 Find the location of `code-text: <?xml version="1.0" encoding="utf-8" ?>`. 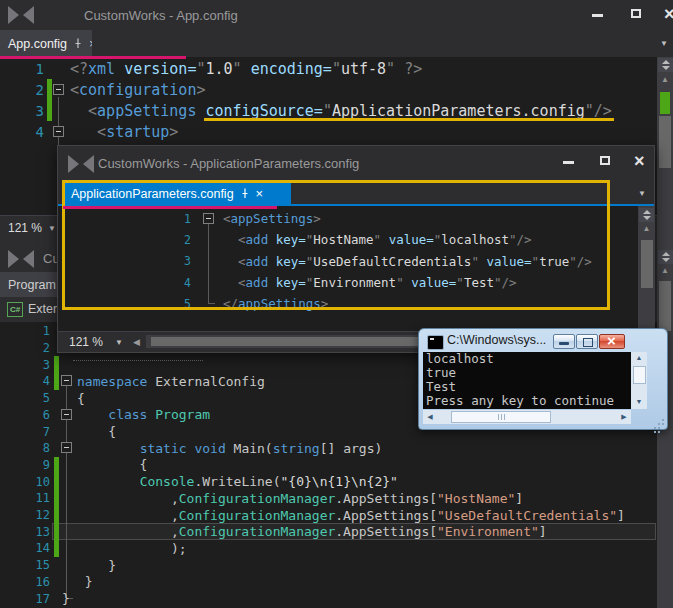

code-text: <?xml version="1.0" encoding="utf-8" ?> is located at coordinates (246, 68).